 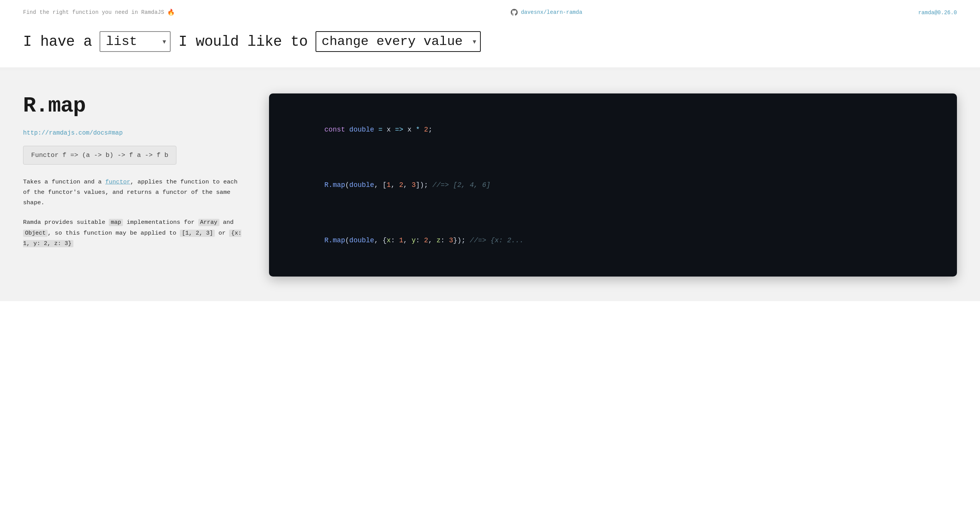 I want to click on mult-op: *, so click(x=420, y=130).